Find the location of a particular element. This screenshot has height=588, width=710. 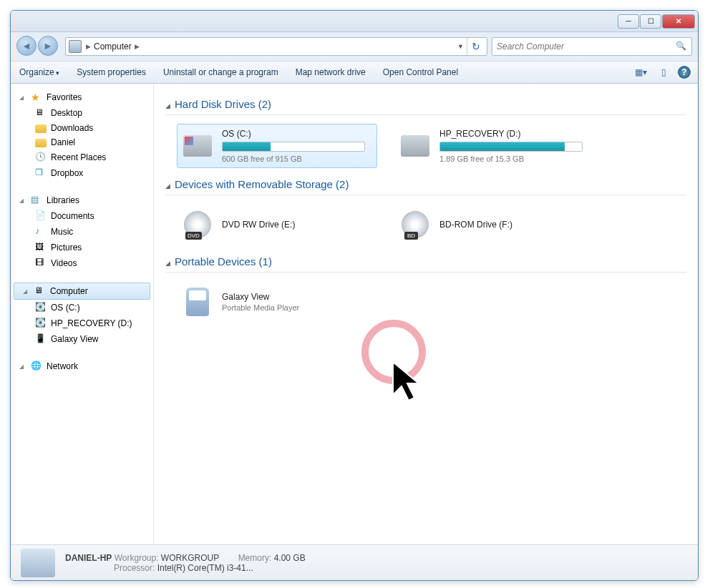

bd-icon is located at coordinates (415, 225).